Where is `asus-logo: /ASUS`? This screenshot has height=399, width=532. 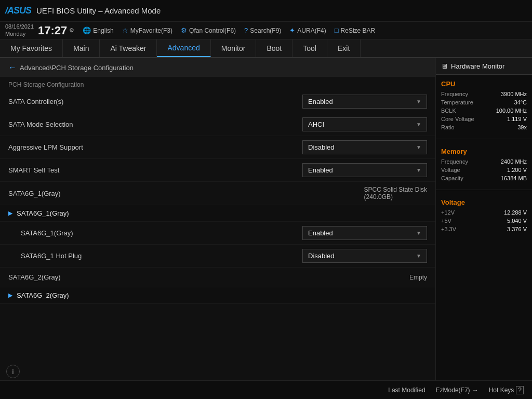
asus-logo: /ASUS is located at coordinates (18, 10).